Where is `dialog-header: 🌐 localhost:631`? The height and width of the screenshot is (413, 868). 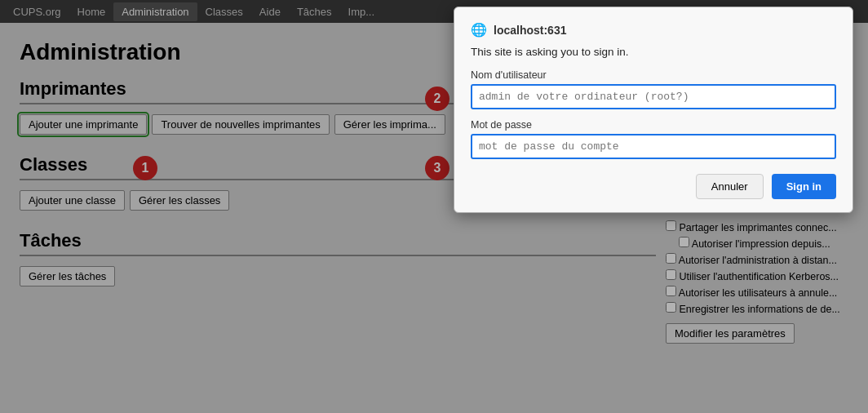 dialog-header: 🌐 localhost:631 is located at coordinates (653, 29).